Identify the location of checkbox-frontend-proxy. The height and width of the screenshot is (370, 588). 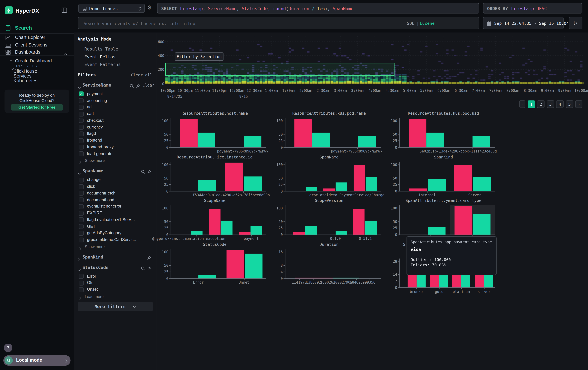
(81, 147).